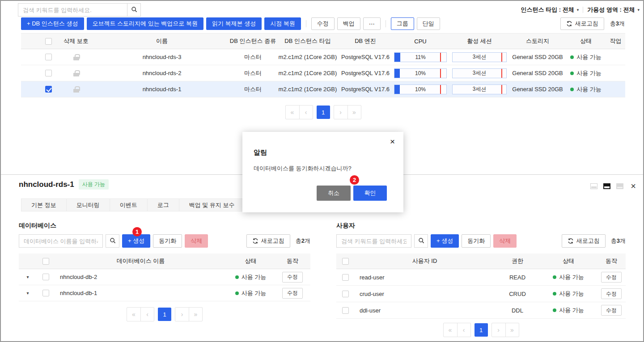  What do you see at coordinates (517, 261) in the screenshot?
I see `col-permission: 권한` at bounding box center [517, 261].